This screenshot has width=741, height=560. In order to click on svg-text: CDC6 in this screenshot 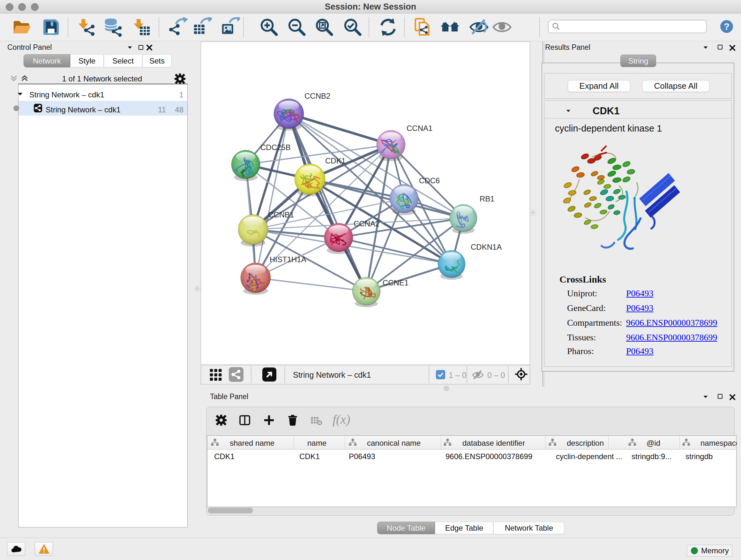, I will do `click(429, 181)`.